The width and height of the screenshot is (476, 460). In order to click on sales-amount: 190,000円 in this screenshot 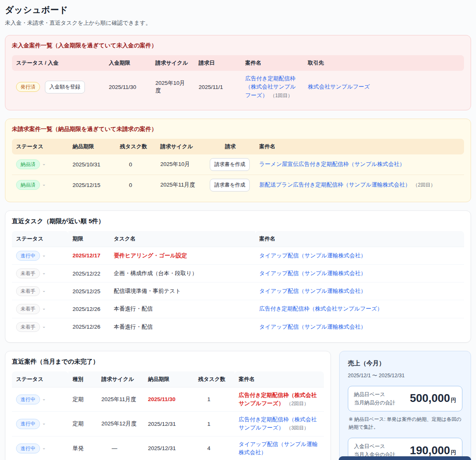, I will do `click(433, 451)`.